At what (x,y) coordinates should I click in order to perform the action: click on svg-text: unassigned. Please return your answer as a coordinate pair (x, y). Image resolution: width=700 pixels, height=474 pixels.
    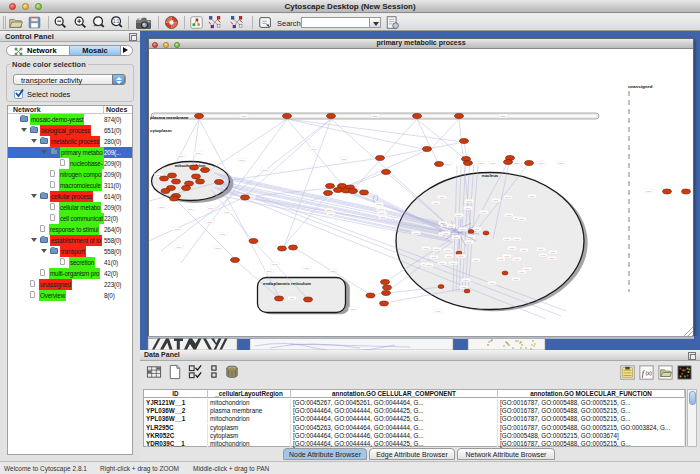
    Looking at the image, I should click on (640, 86).